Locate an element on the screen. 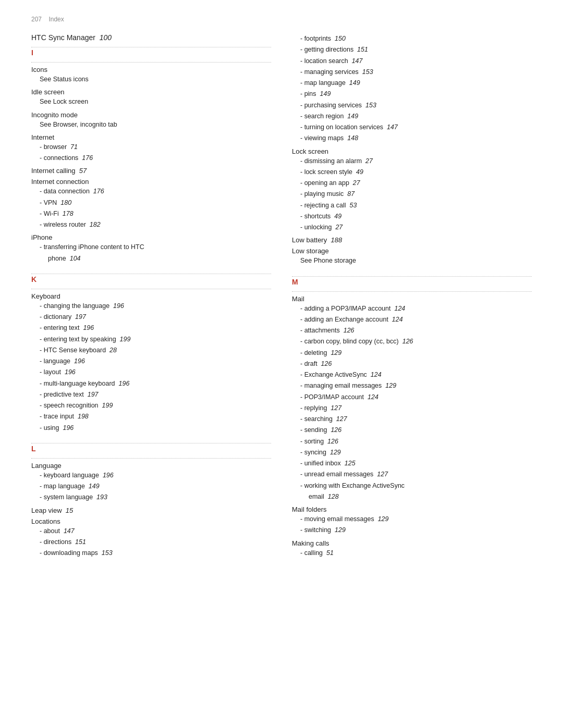 The image size is (563, 728). entry-incognito-sub1: See Browser, incognito tab is located at coordinates (151, 125).